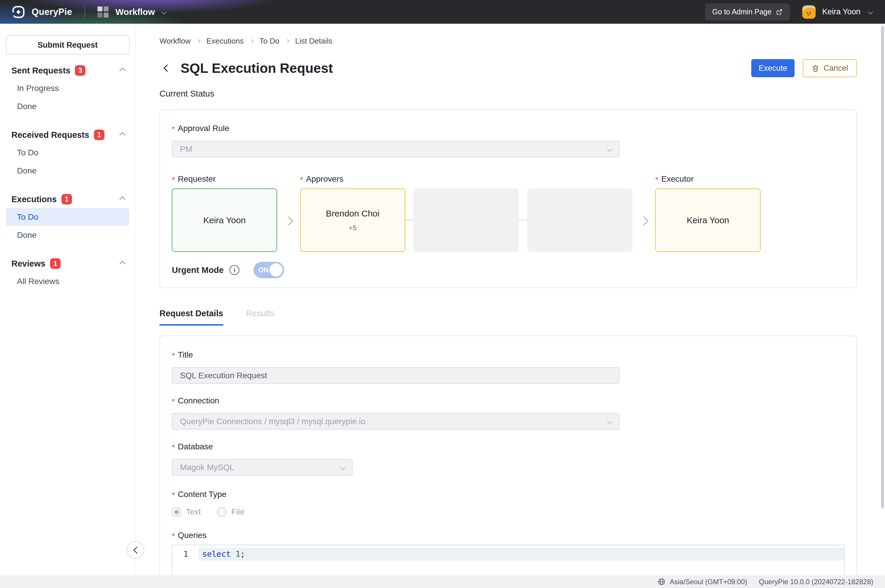  Describe the element at coordinates (257, 68) in the screenshot. I see `page-title: SQL Execution Request` at that location.